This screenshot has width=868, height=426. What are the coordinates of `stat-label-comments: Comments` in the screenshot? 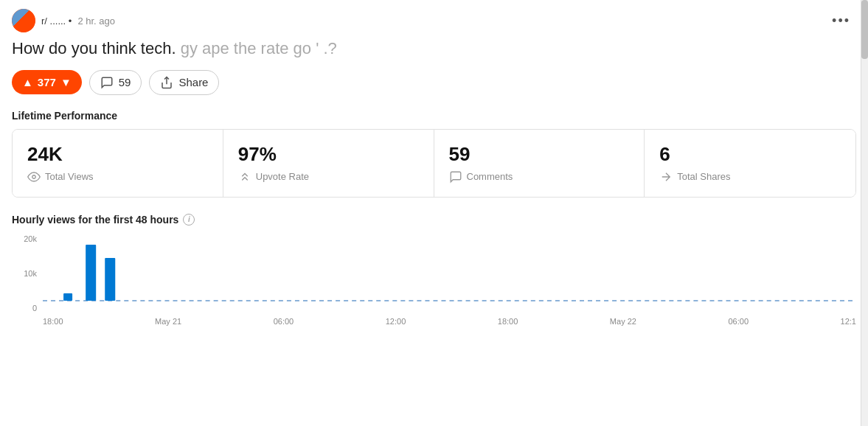 It's located at (490, 177).